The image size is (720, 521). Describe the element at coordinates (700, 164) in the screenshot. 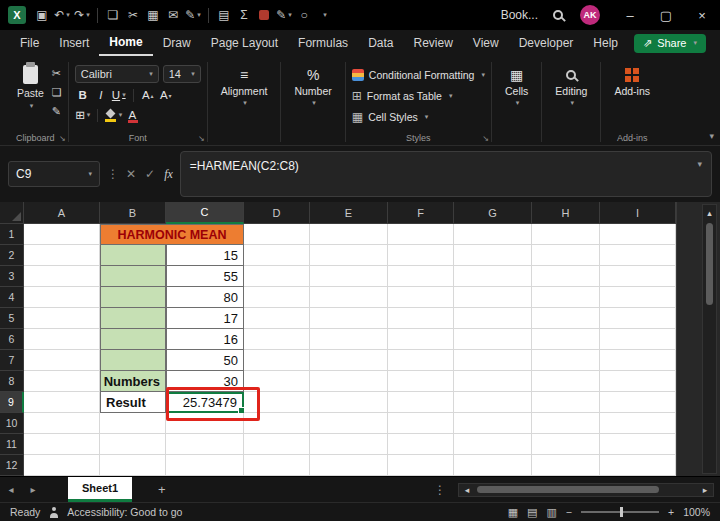

I see `expand-formula-bar-icon: ▾` at that location.